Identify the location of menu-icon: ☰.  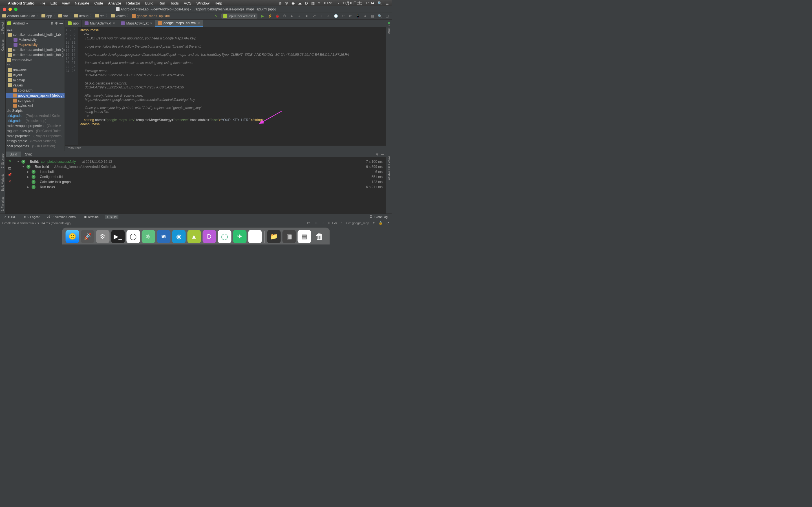
(387, 3).